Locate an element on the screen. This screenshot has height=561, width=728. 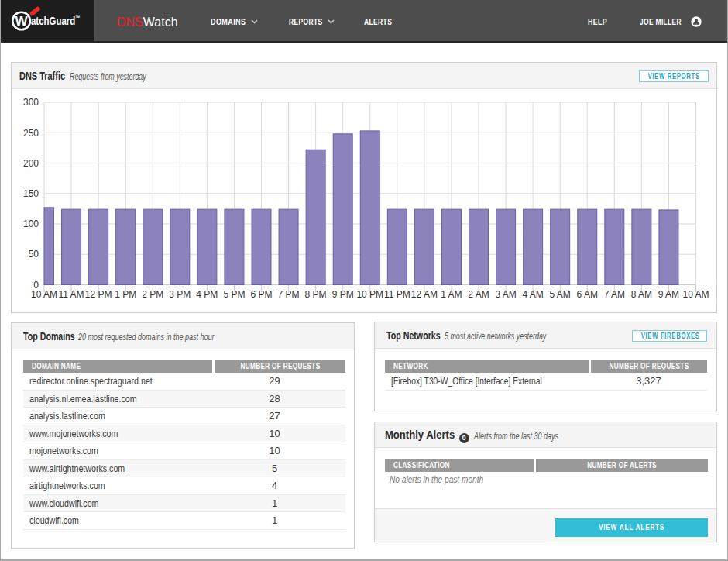
svg-text: 9 AM is located at coordinates (669, 294).